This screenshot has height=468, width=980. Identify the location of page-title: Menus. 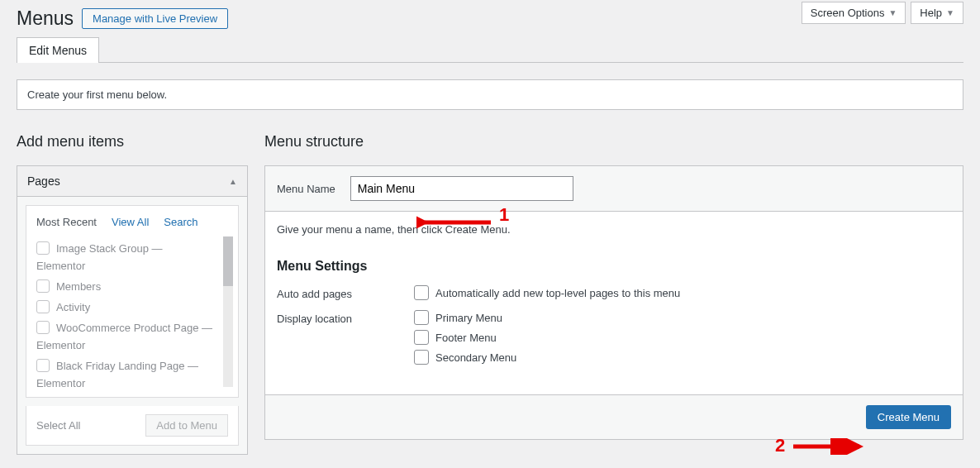
(45, 18).